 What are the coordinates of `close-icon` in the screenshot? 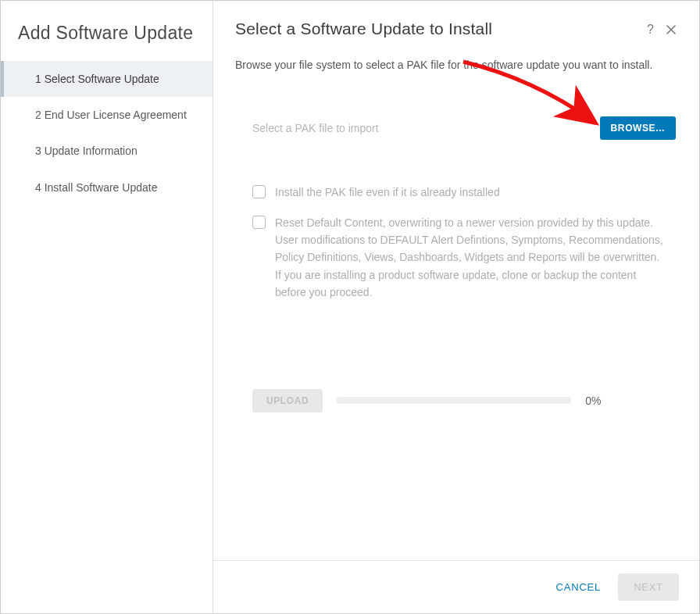 It's located at (671, 30).